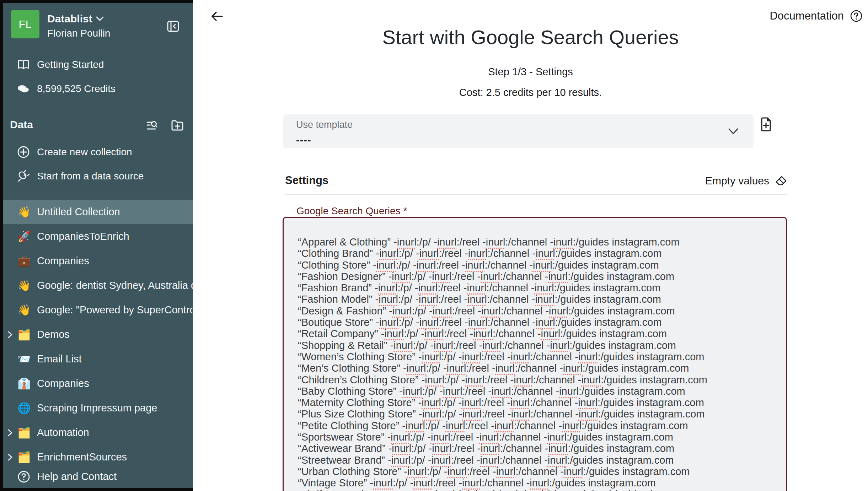 The width and height of the screenshot is (868, 491). What do you see at coordinates (766, 124) in the screenshot?
I see `save-as-template-button` at bounding box center [766, 124].